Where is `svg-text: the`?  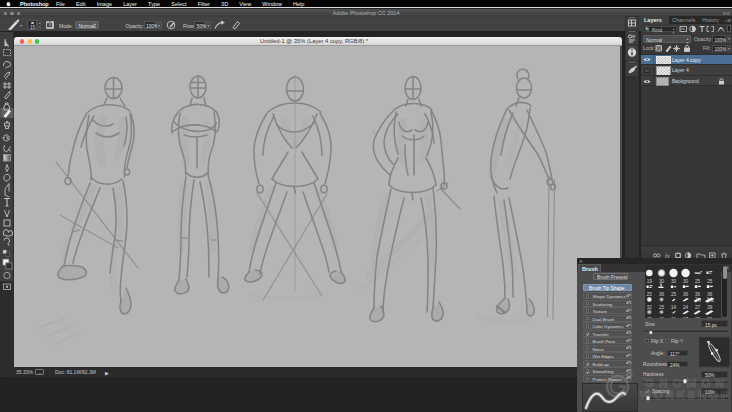 svg-text: the is located at coordinates (644, 379).